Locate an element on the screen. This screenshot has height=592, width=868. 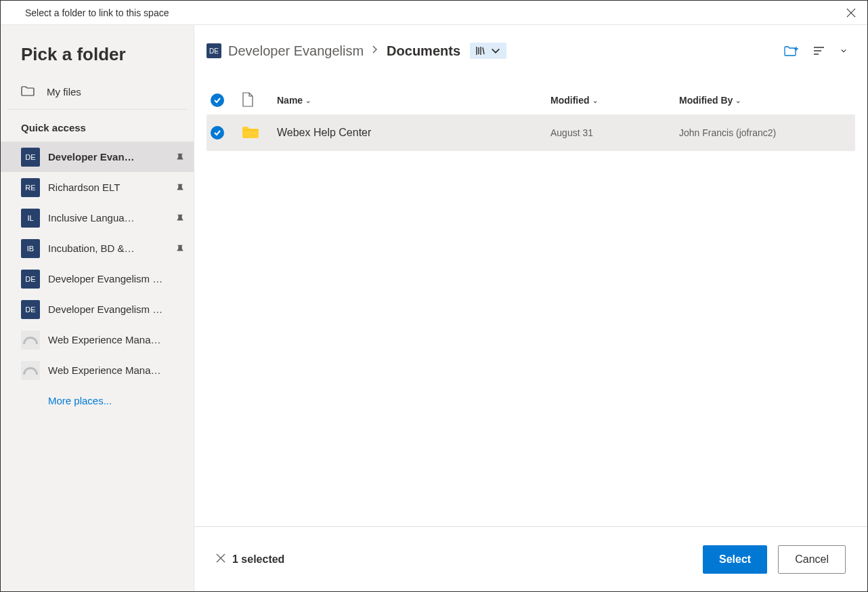
row-checkbox is located at coordinates (224, 133).